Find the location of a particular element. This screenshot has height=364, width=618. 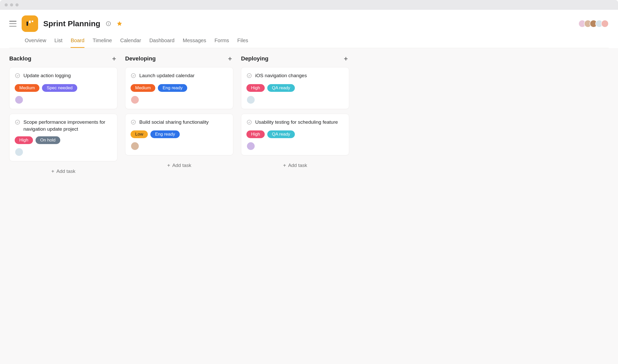

tab-calendar: Calendar is located at coordinates (131, 43).